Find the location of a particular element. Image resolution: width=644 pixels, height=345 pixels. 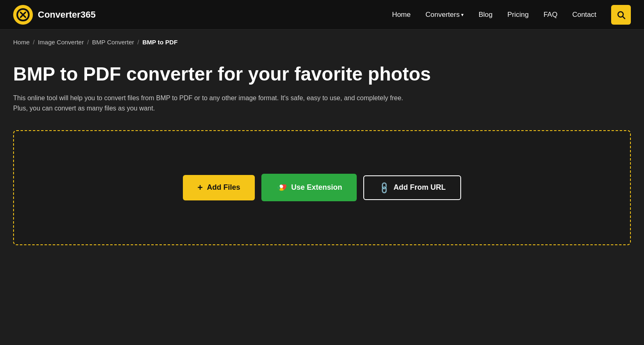

logo-icon is located at coordinates (23, 15).